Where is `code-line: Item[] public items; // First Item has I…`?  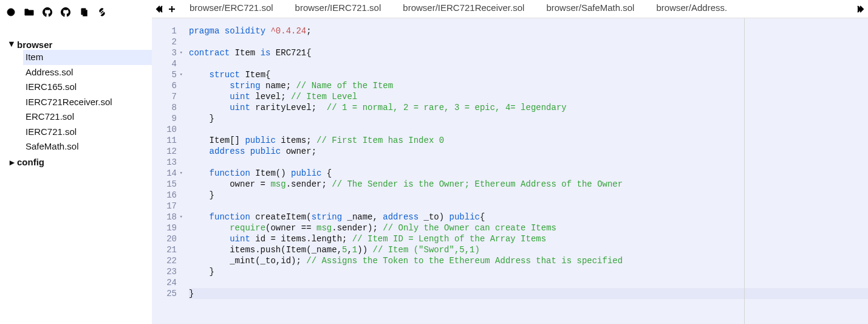 code-line: Item[] public items; // First Item has I… is located at coordinates (528, 140).